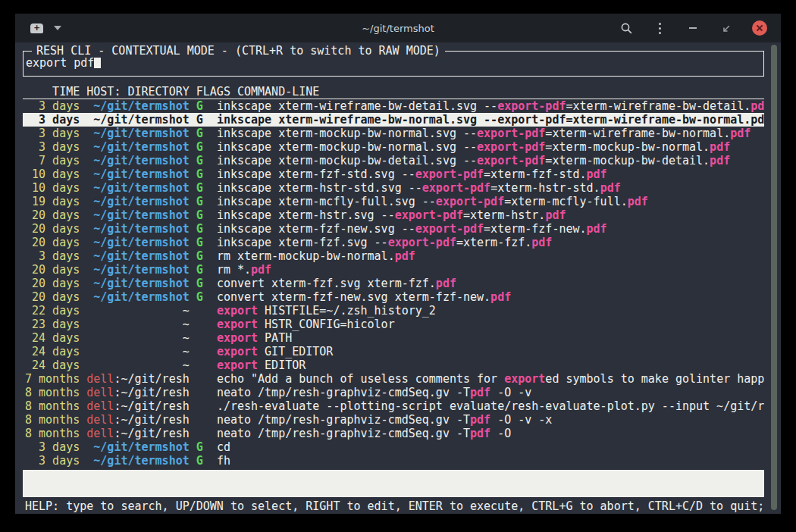  What do you see at coordinates (393, 270) in the screenshot?
I see `history-row: 20 days ~/git/termshot G rm *.pdf` at bounding box center [393, 270].